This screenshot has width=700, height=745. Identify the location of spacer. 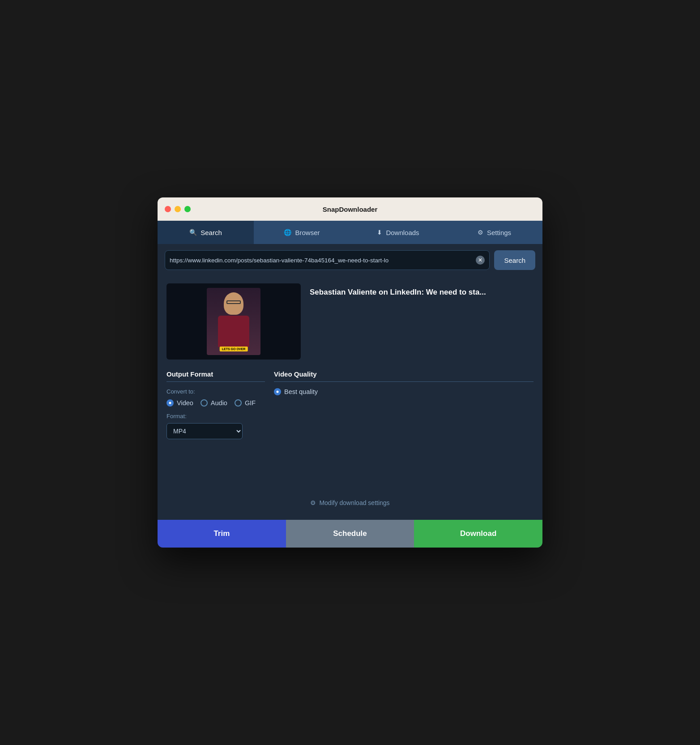
(350, 466).